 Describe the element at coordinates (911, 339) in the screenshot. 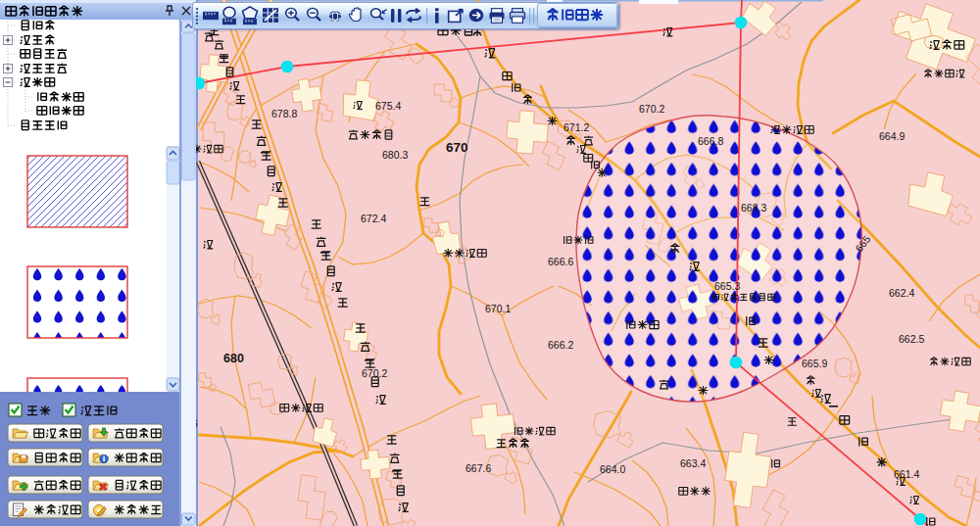

I see `svg-text: 662.5` at that location.